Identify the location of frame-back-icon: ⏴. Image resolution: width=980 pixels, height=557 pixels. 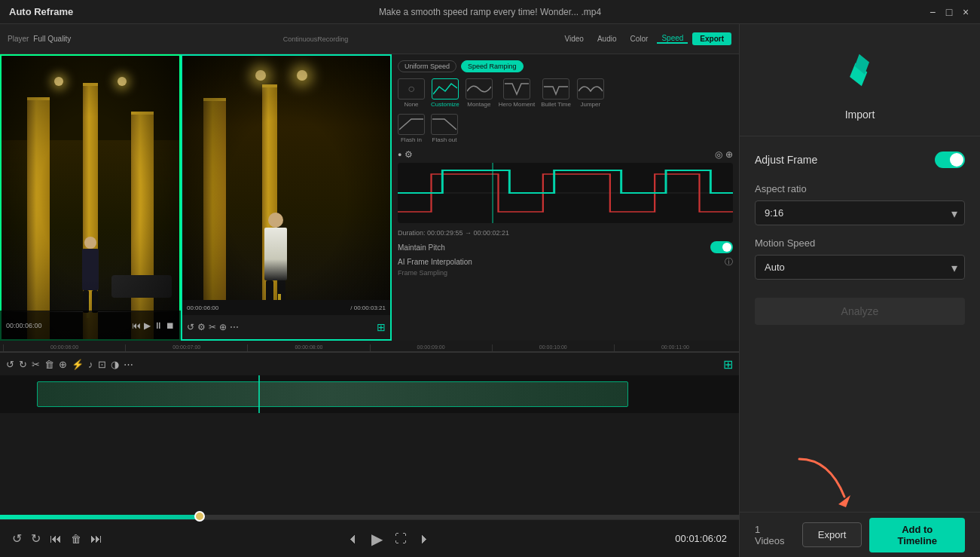
(353, 539).